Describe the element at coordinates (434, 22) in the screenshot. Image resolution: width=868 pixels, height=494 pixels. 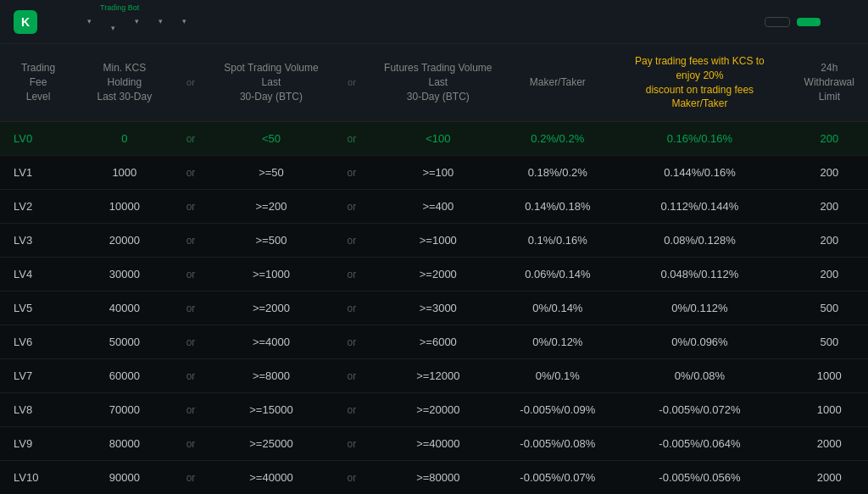
I see `header: K ▾ Trading Bot ▾ ▾` at that location.